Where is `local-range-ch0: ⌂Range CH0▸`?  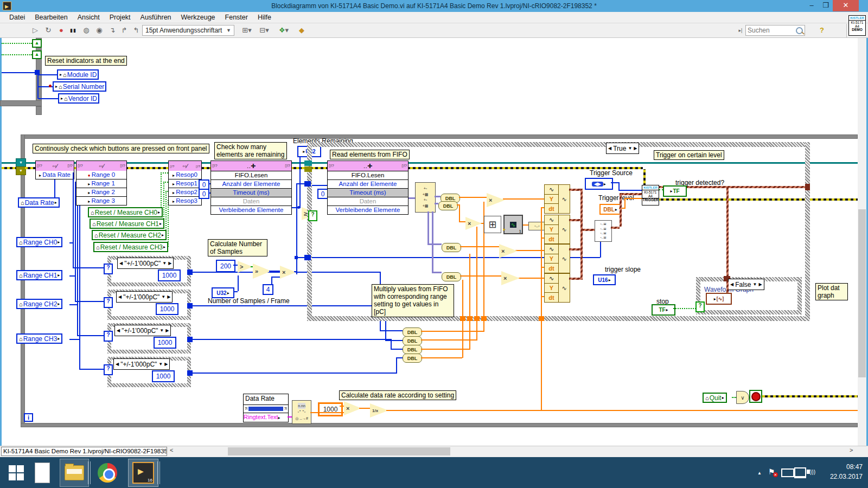 local-range-ch0: ⌂Range CH0▸ is located at coordinates (39, 242).